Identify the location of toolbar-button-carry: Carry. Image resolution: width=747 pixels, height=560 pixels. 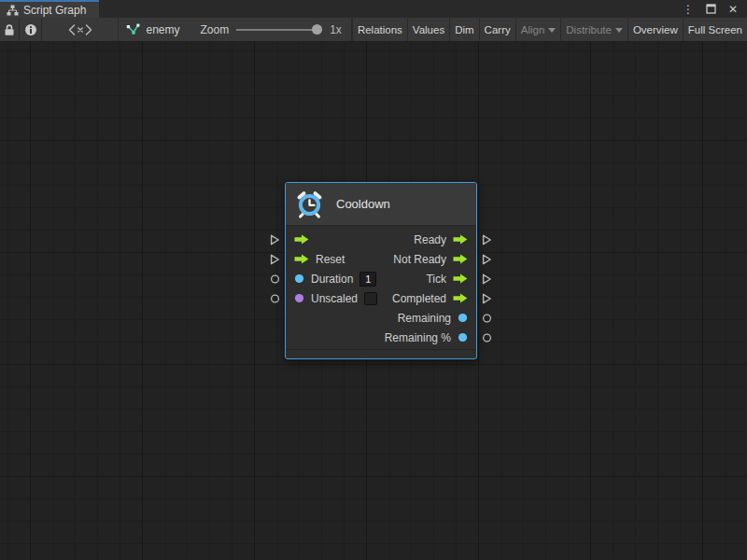
(497, 30).